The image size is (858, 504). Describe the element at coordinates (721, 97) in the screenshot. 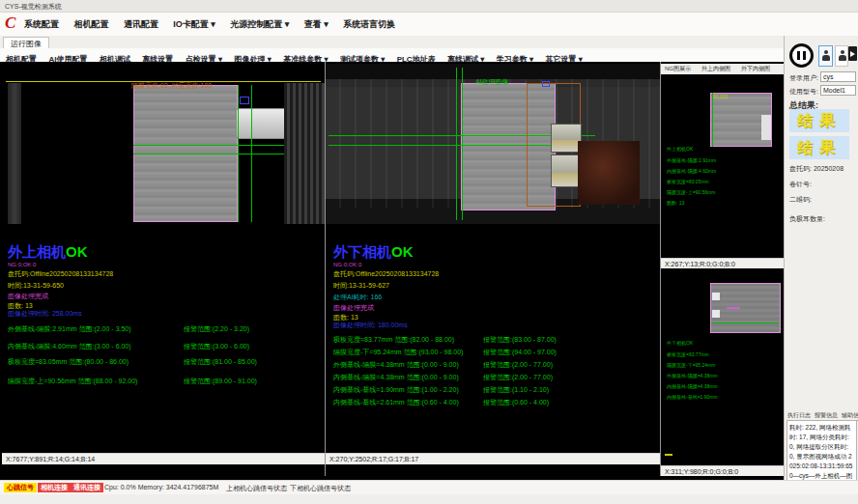

I see `small-upper-img-label: 93,100` at that location.